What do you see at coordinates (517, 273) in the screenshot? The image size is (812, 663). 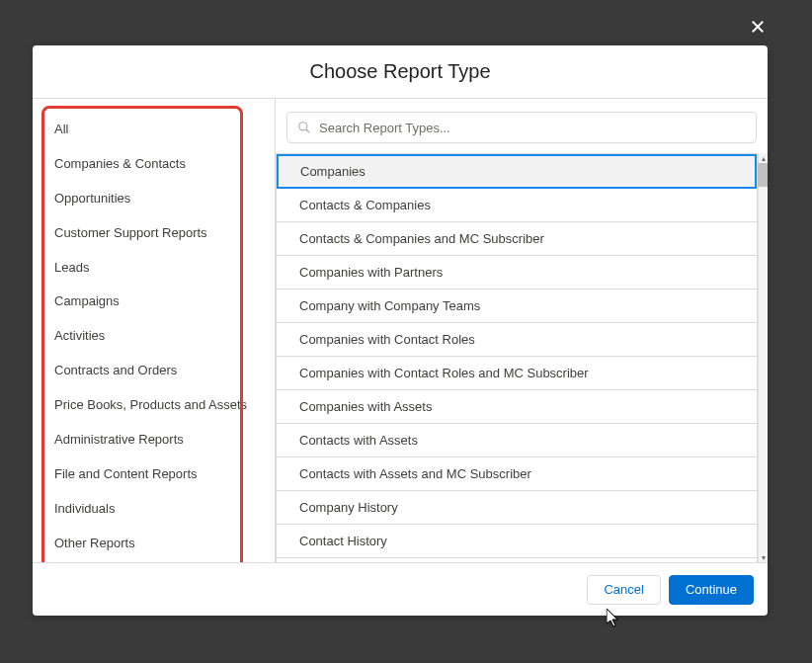 I see `report-type-item: Companies with Partners` at bounding box center [517, 273].